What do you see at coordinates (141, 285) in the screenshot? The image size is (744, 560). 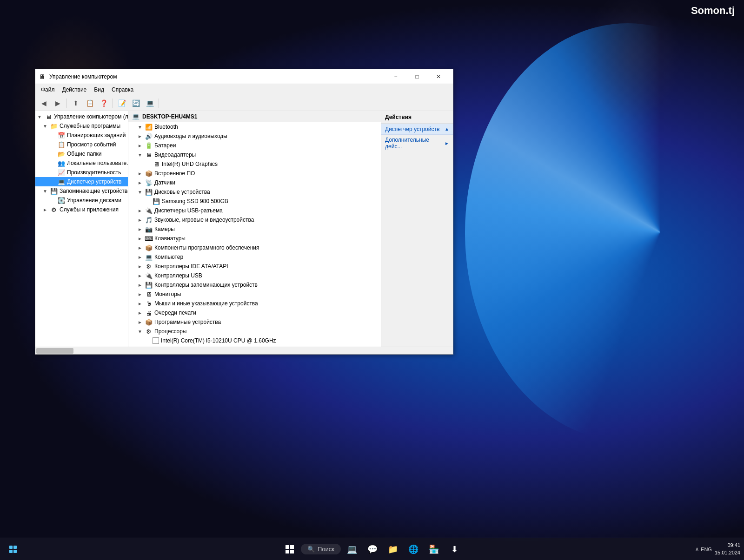 I see `expand-storage-ctrl: ►` at bounding box center [141, 285].